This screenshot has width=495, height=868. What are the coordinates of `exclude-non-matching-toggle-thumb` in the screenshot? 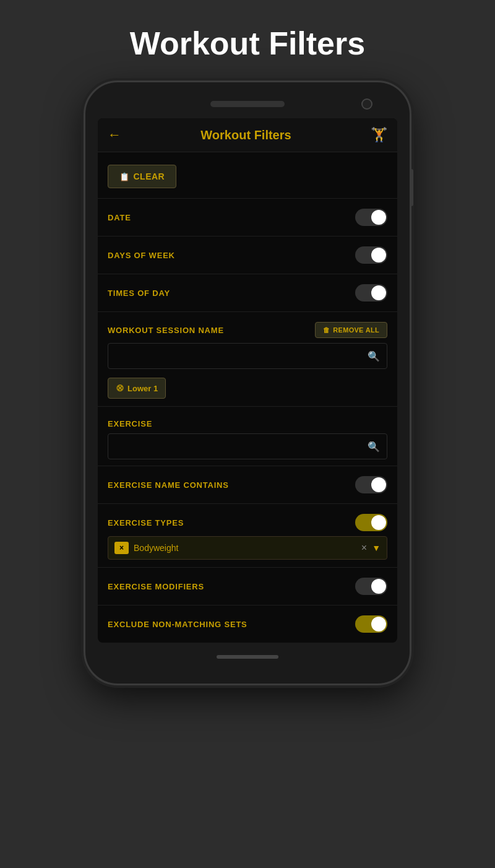 It's located at (379, 624).